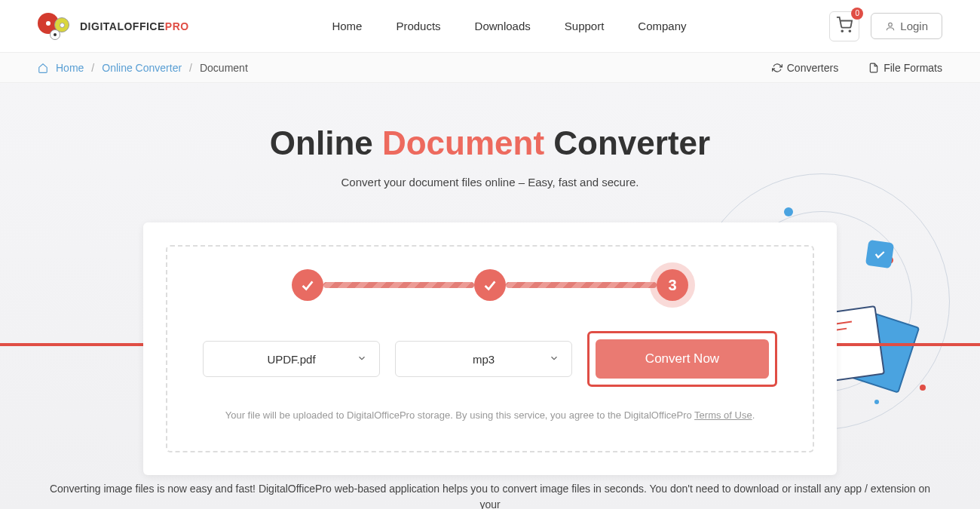 This screenshot has height=509, width=980. What do you see at coordinates (113, 26) in the screenshot?
I see `logo: DIGITALOFFICEPRO` at bounding box center [113, 26].